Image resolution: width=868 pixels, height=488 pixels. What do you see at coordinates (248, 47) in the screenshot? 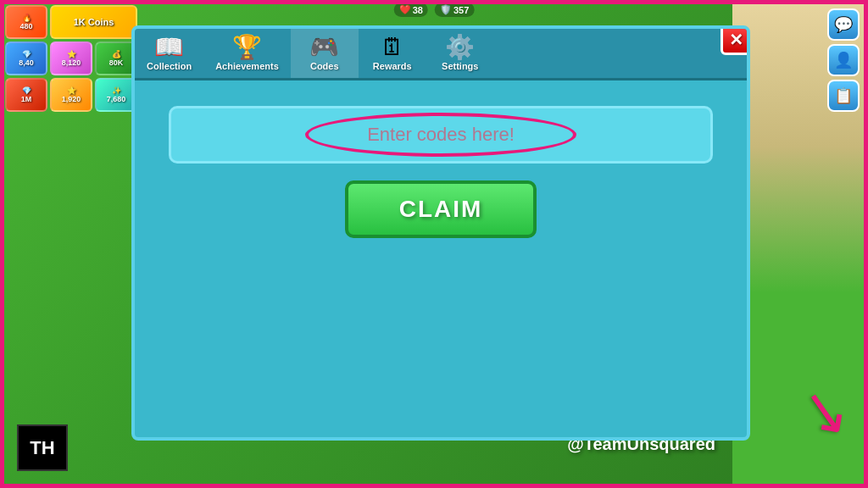
I see `achievements-icon: 🏆` at bounding box center [248, 47].